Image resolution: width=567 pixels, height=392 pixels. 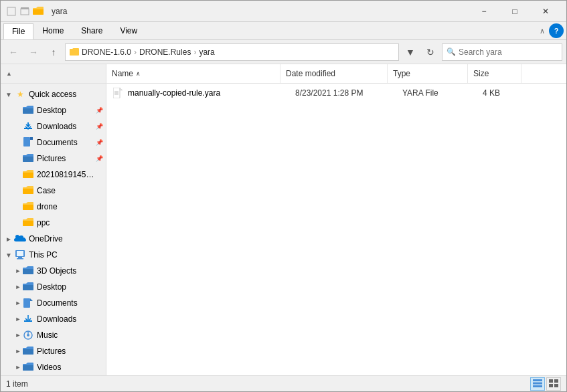 I want to click on 3d-objects-label: 3D Objects, so click(x=56, y=271).